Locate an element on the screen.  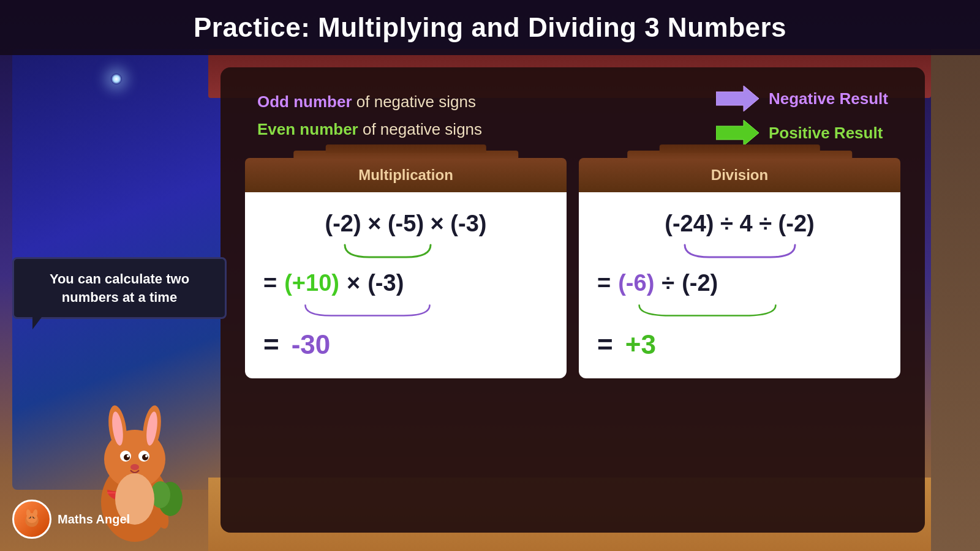
division-column: Division (-24) ÷ 4 ÷ (-2) = (-6) ÷ (-2) is located at coordinates (740, 268).